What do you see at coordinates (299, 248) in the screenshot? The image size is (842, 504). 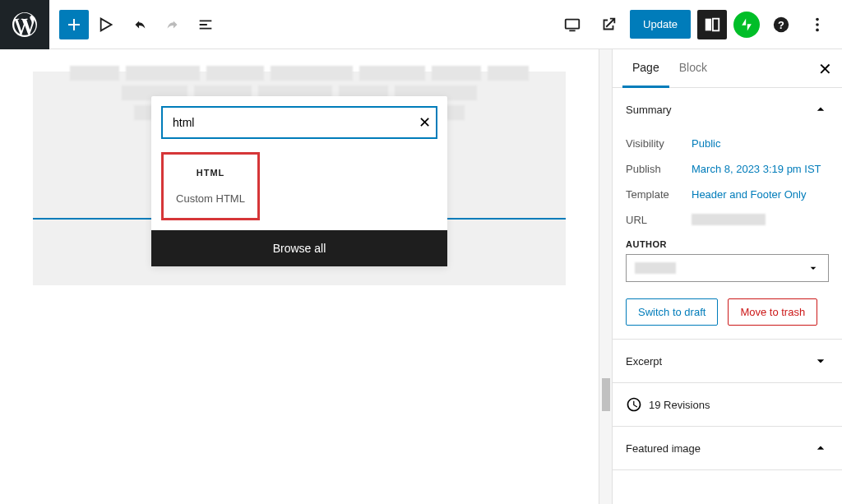 I see `browse-all-button: Browse all` at bounding box center [299, 248].